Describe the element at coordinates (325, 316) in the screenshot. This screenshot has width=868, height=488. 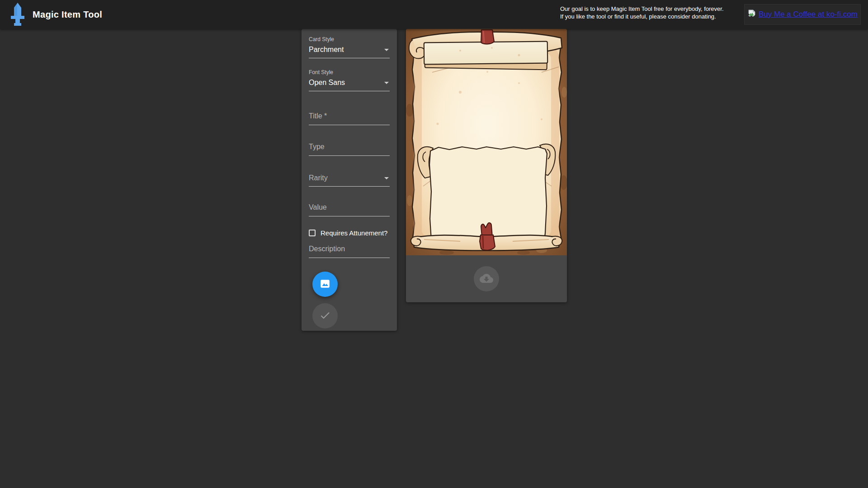
I see `check-icon` at that location.